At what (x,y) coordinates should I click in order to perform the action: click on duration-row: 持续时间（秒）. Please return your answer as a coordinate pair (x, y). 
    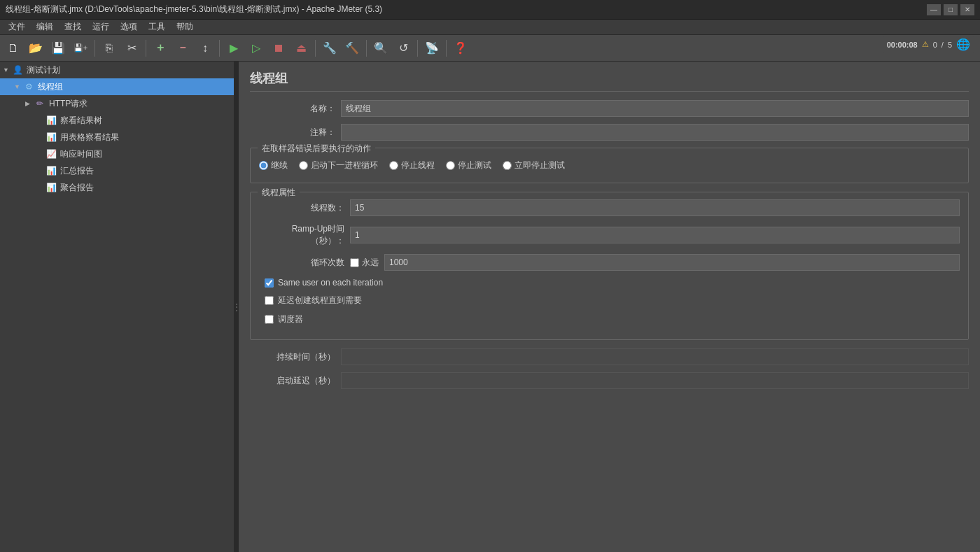
    Looking at the image, I should click on (609, 357).